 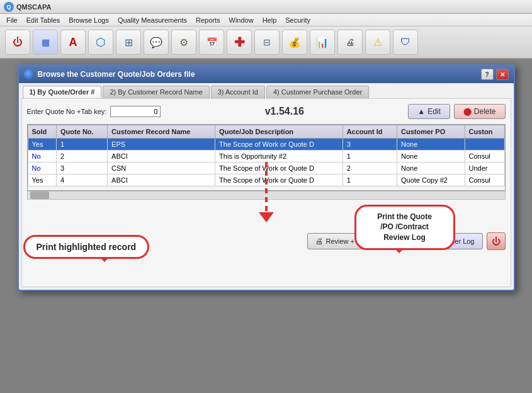 I want to click on menu-file: File, so click(x=12, y=20).